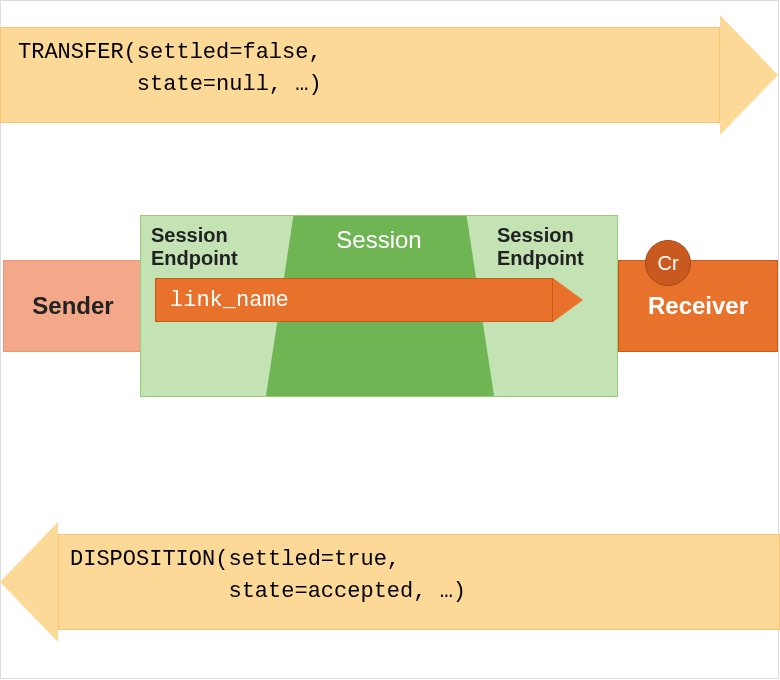 The width and height of the screenshot is (780, 680). Describe the element at coordinates (190, 235) in the screenshot. I see `session-endpoint-left-l1: Session` at that location.